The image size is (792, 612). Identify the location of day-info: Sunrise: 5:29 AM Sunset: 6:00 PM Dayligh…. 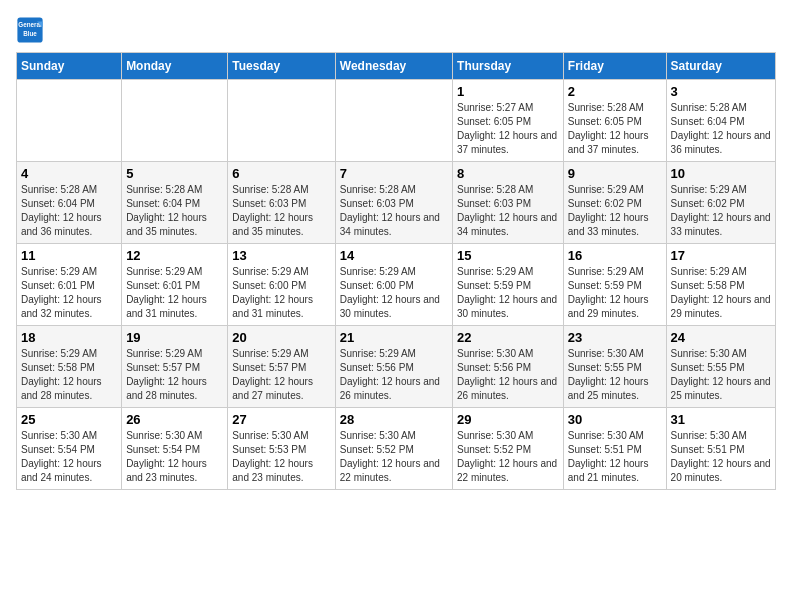
(394, 293).